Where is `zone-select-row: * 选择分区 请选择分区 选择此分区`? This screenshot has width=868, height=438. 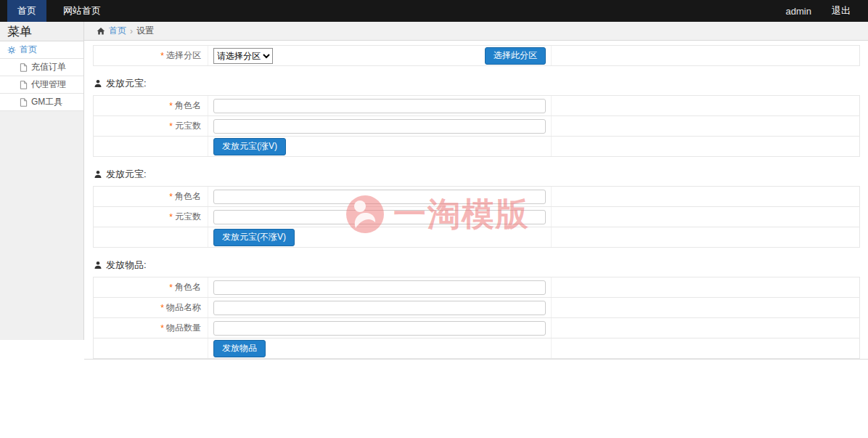
zone-select-row: * 选择分区 请选择分区 选择此分区 is located at coordinates (476, 55).